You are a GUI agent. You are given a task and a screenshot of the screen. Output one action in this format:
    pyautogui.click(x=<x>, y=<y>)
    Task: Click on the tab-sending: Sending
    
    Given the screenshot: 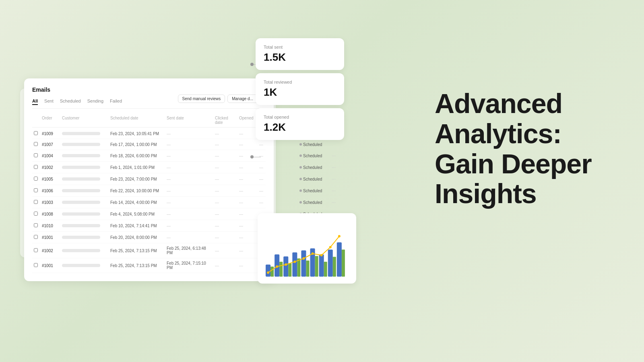 What is the action you would take?
    pyautogui.click(x=95, y=101)
    